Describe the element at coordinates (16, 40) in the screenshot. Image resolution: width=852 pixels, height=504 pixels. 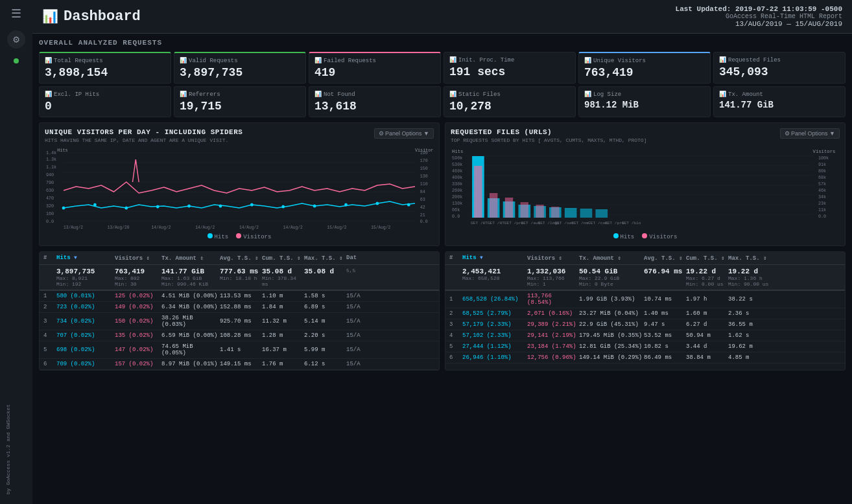
I see `gauge-icon: ⚙` at that location.